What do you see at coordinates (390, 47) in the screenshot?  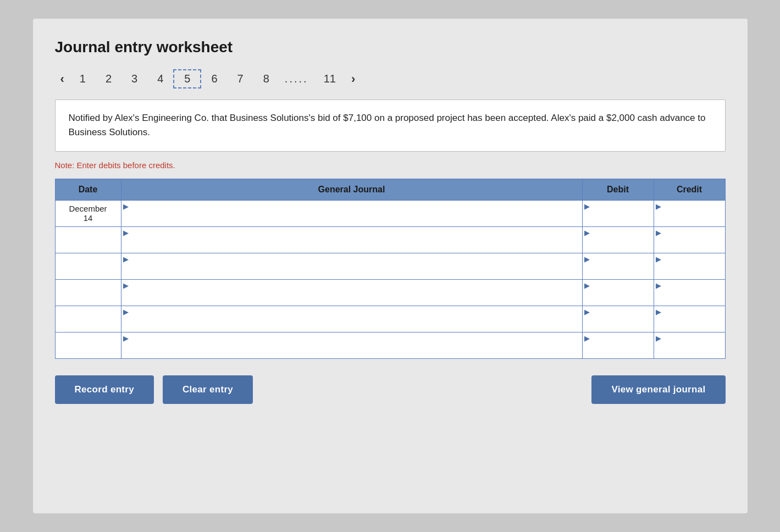 I see `page-title: Journal entry worksheet` at bounding box center [390, 47].